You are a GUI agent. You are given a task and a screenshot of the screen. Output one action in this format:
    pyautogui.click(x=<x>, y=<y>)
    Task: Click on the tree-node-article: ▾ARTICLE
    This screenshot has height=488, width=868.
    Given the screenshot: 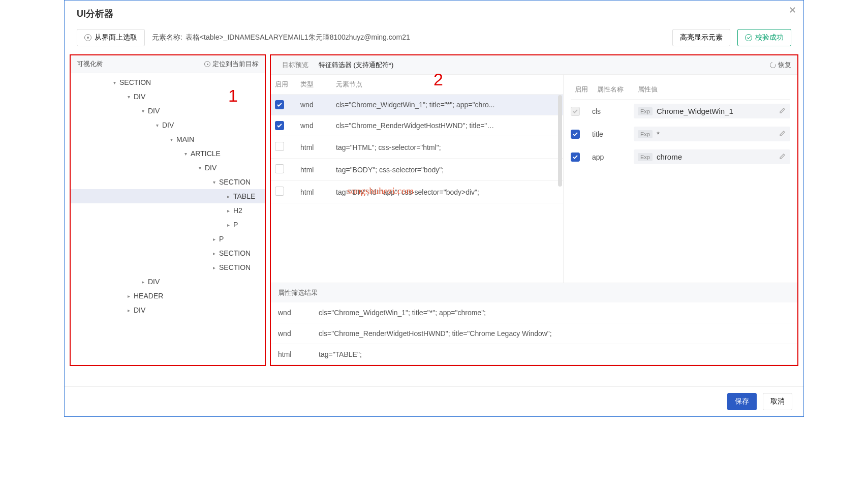 What is the action you would take?
    pyautogui.click(x=168, y=154)
    